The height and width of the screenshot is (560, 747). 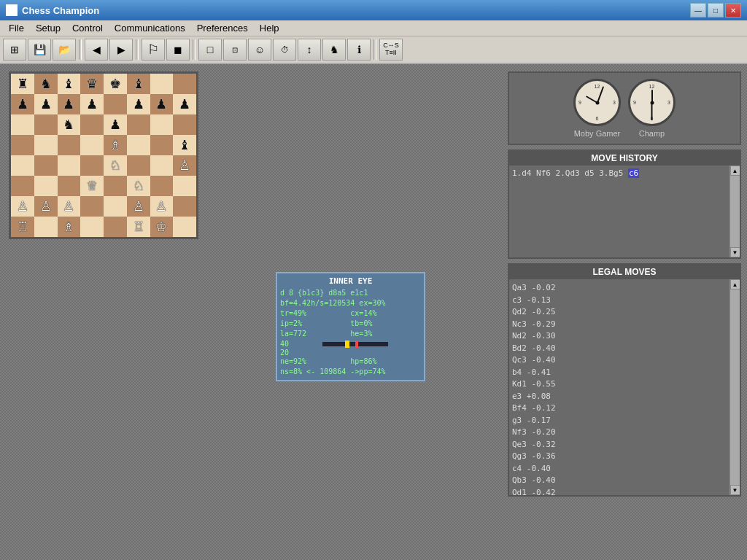 I want to click on legal-move-14: Qg3 -0.36, so click(x=619, y=456).